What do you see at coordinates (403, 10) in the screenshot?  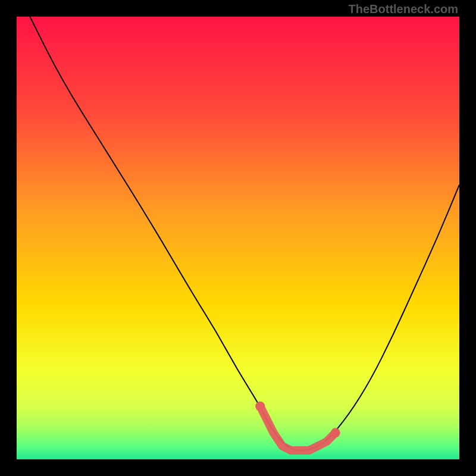 I see `watermark-text: TheBottleneck.com` at bounding box center [403, 10].